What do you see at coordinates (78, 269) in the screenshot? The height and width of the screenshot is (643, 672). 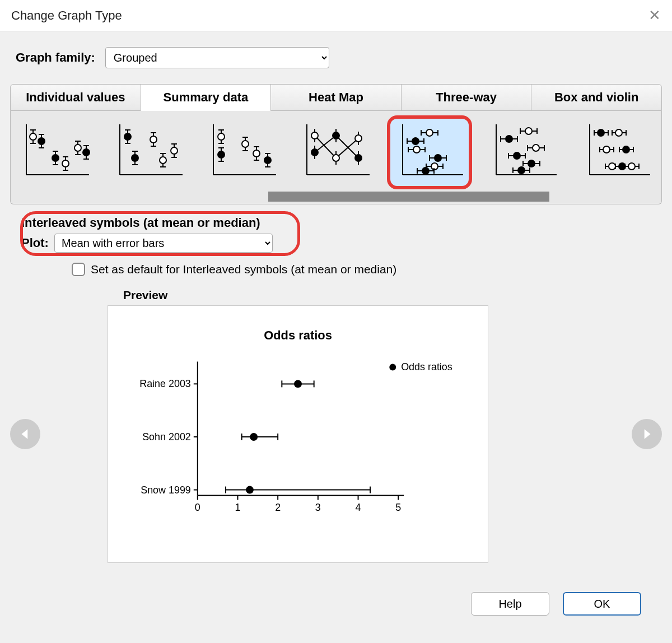 I see `set-default-checkbox` at bounding box center [78, 269].